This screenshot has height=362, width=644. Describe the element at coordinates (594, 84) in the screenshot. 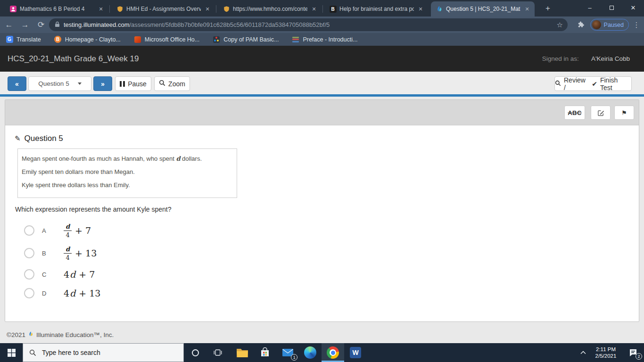

I see `check-icon: ✔` at that location.